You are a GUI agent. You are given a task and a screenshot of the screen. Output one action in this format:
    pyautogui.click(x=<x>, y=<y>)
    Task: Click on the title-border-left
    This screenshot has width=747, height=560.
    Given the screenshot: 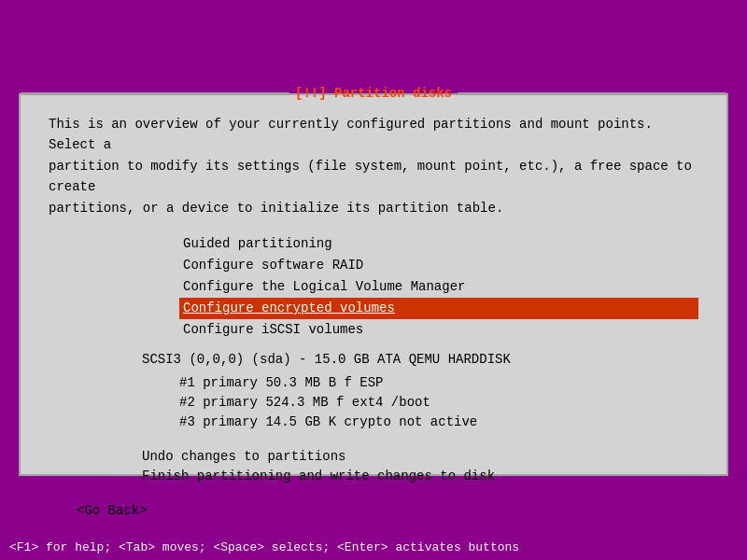 What is the action you would take?
    pyautogui.click(x=155, y=93)
    